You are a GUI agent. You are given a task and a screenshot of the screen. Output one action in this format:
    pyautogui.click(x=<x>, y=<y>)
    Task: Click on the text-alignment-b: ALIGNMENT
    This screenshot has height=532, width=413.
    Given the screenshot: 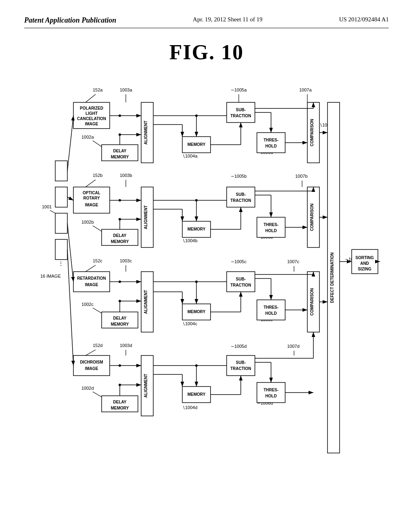 What is the action you would take?
    pyautogui.click(x=146, y=217)
    